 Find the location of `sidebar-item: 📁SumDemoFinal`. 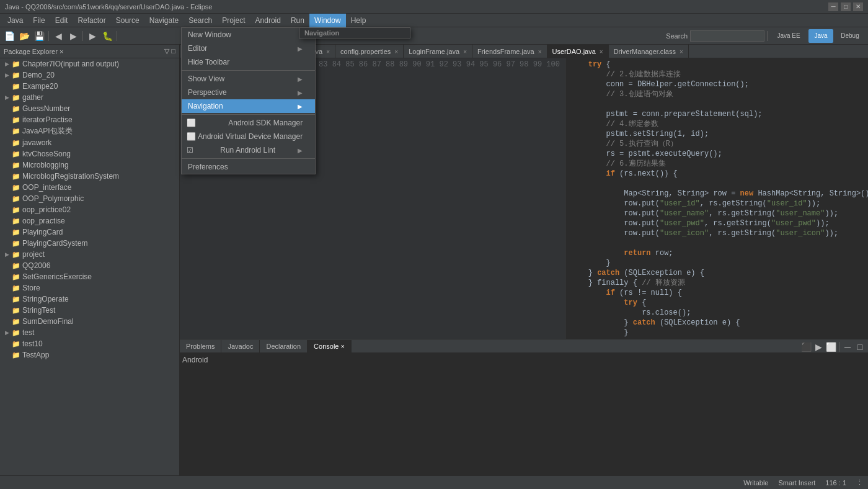

sidebar-item: 📁SumDemoFinal is located at coordinates (89, 321).